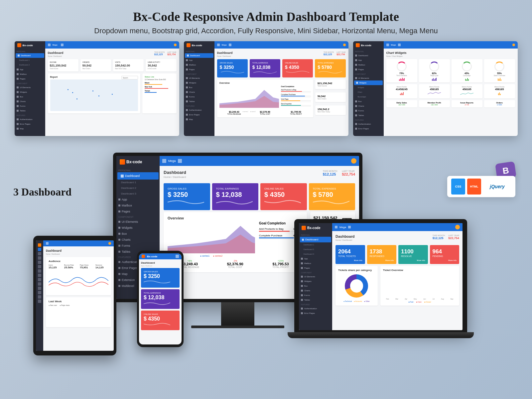  What do you see at coordinates (30, 65) in the screenshot?
I see `sidebar-item-dashboard2: Dashboard 2` at bounding box center [30, 65].